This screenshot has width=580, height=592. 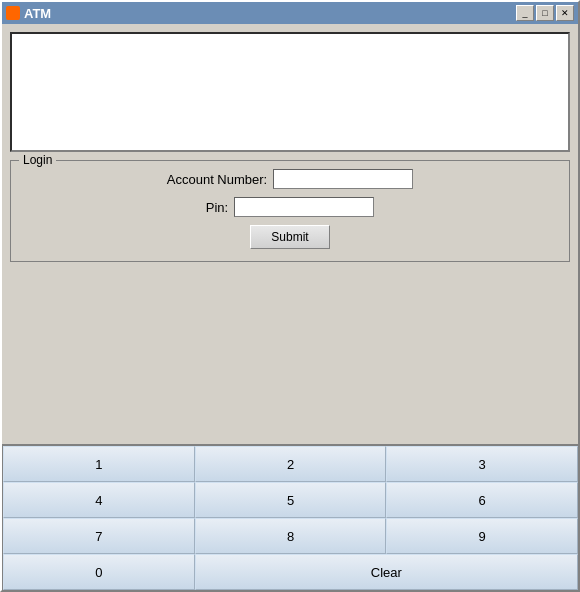 I want to click on account-number-row: Account Number:, so click(x=290, y=179).